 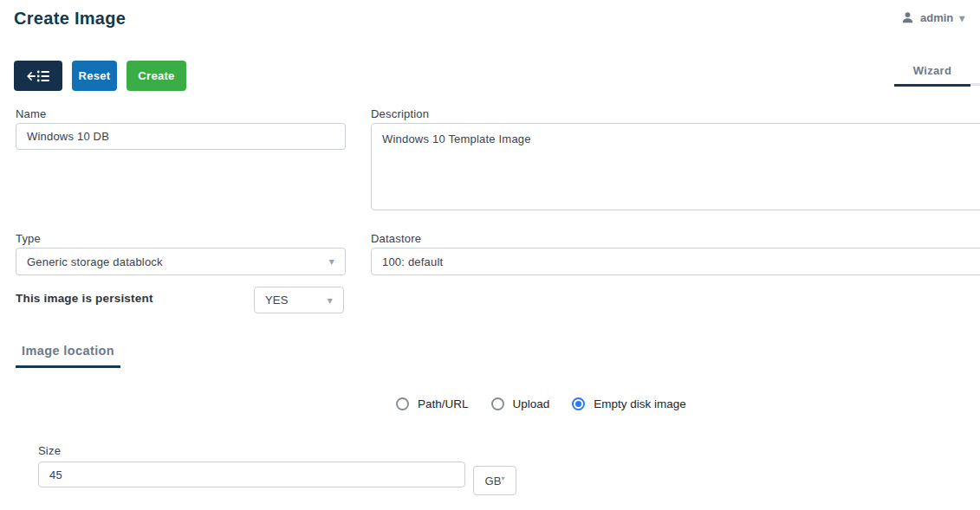 What do you see at coordinates (396, 239) in the screenshot?
I see `datastore-label: Datastore` at bounding box center [396, 239].